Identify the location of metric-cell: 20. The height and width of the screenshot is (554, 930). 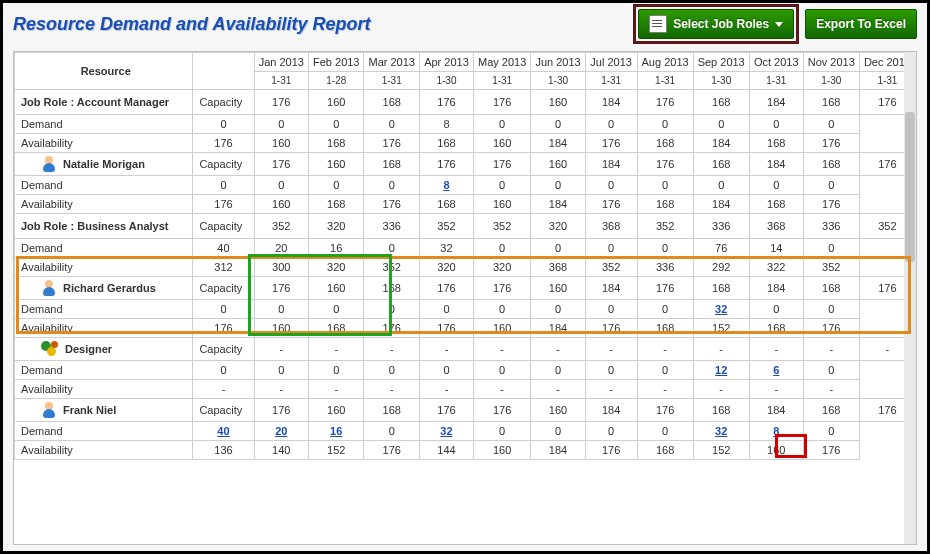
(281, 432).